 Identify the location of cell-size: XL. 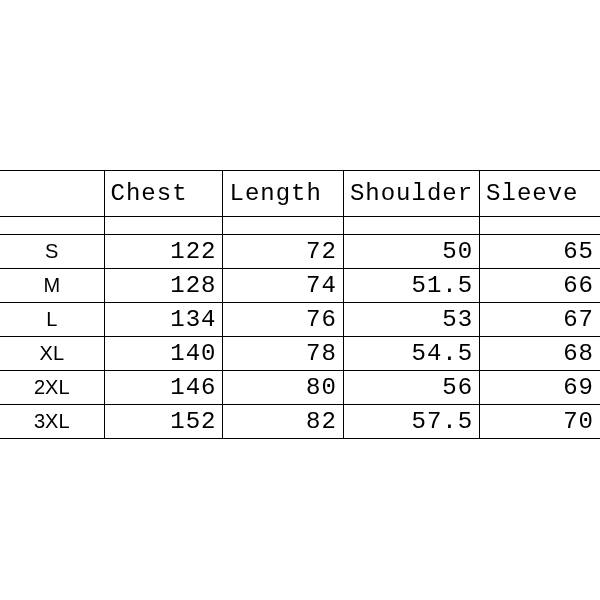
(52, 354).